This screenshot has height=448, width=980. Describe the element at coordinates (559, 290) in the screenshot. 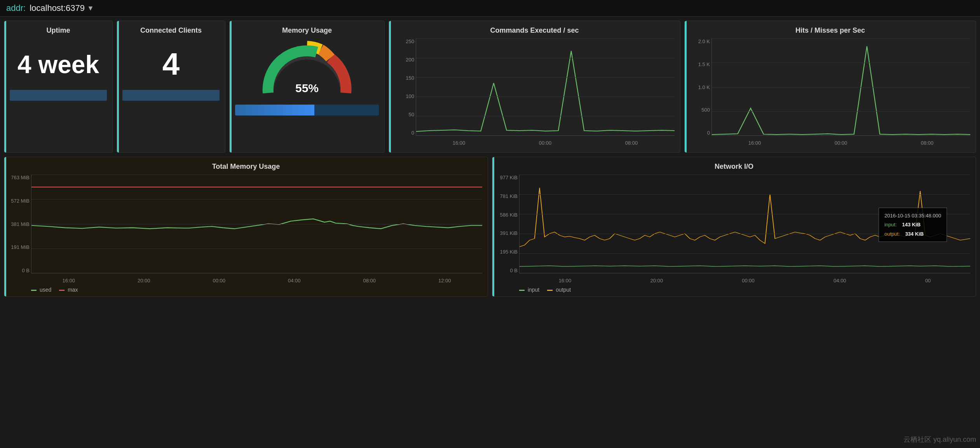

I see `legend-output: output` at that location.